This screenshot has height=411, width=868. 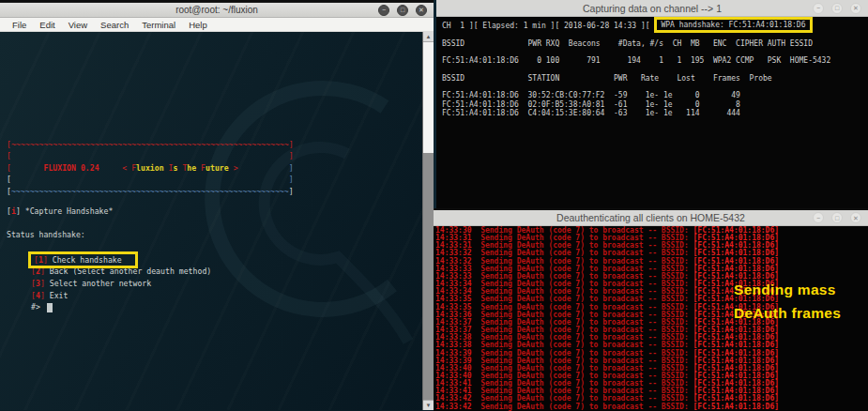 What do you see at coordinates (655, 60) in the screenshot?
I see `ap-table-row: FC:51:A4:01:18:D6 0 100 791 194 1 1 195 …` at bounding box center [655, 60].